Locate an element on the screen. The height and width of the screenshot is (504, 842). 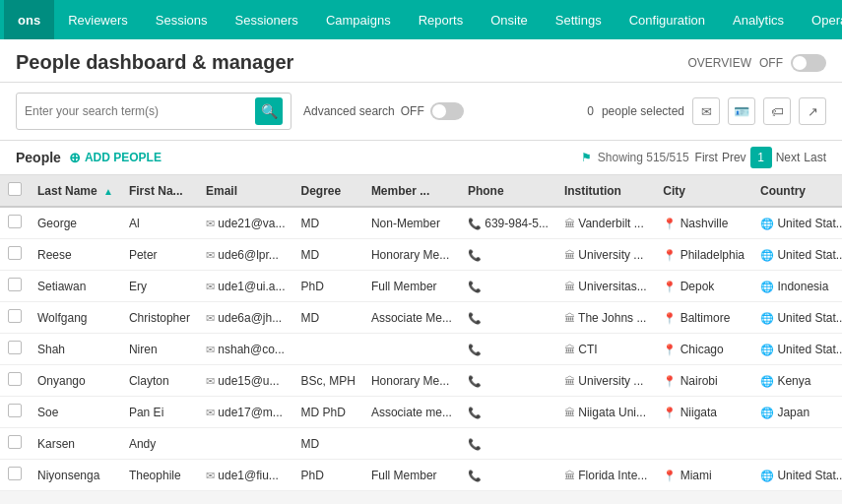
nav-item-sessions: Sessions is located at coordinates (181, 20).